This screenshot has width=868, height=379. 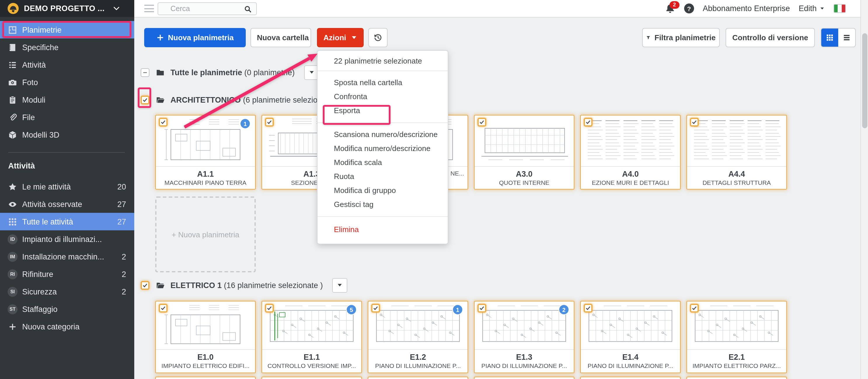 I want to click on folder-name: ARCHITETTONICO, so click(x=206, y=100).